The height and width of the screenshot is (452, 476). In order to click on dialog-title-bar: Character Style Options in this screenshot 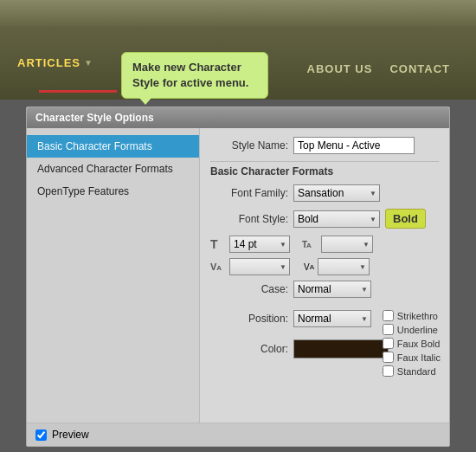, I will do `click(238, 118)`.